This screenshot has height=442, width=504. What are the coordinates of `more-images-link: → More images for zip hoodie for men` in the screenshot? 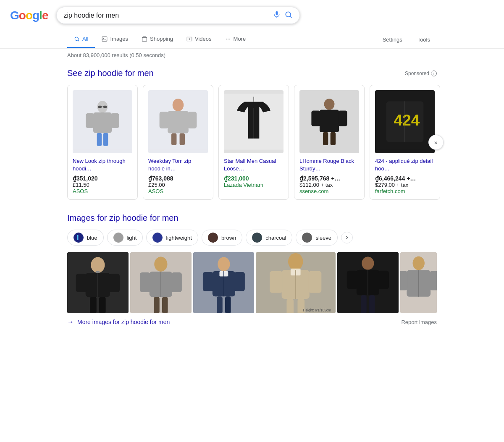 It's located at (118, 322).